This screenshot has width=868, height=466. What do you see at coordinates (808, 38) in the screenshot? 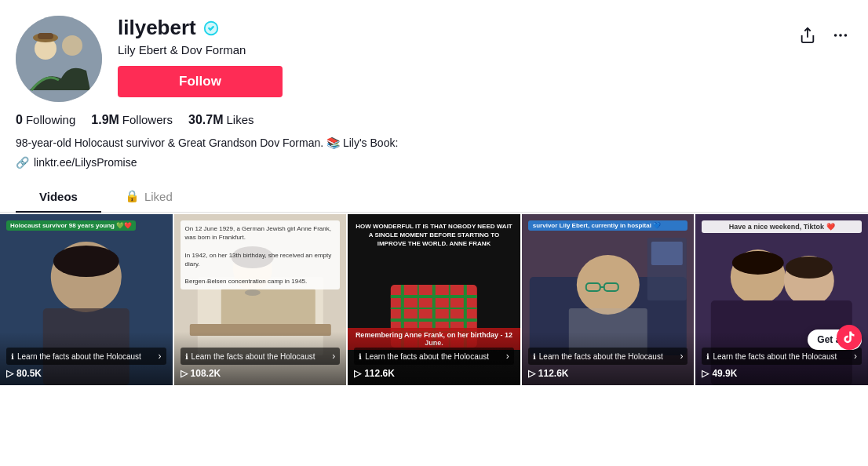
I see `share-button` at bounding box center [808, 38].